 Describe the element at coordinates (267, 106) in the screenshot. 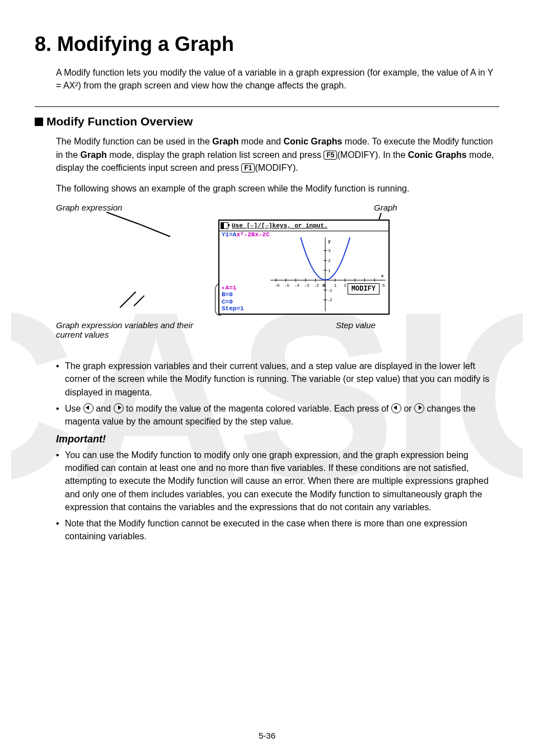

I see `section-divider` at that location.